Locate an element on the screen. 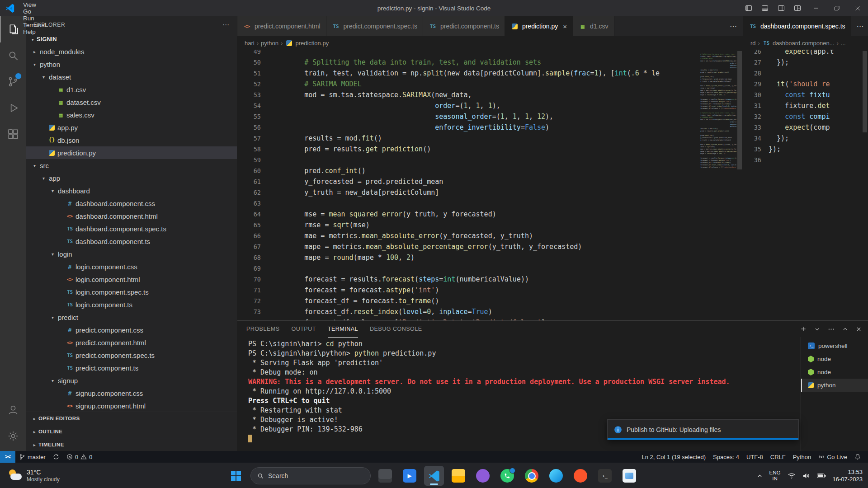 This screenshot has width=868, height=488. toggle-panel-icon is located at coordinates (765, 8).